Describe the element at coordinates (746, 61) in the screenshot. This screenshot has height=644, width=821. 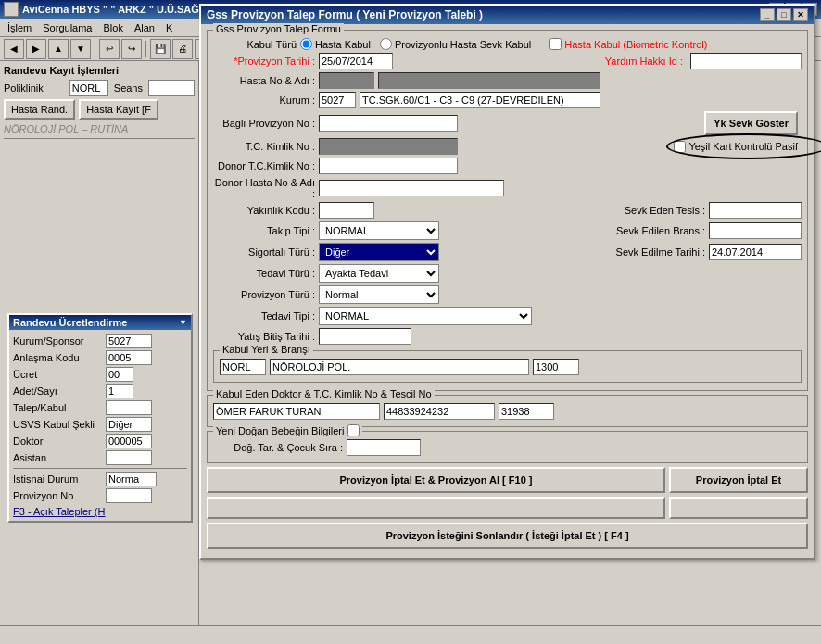
I see `yardim-hakki-input` at that location.